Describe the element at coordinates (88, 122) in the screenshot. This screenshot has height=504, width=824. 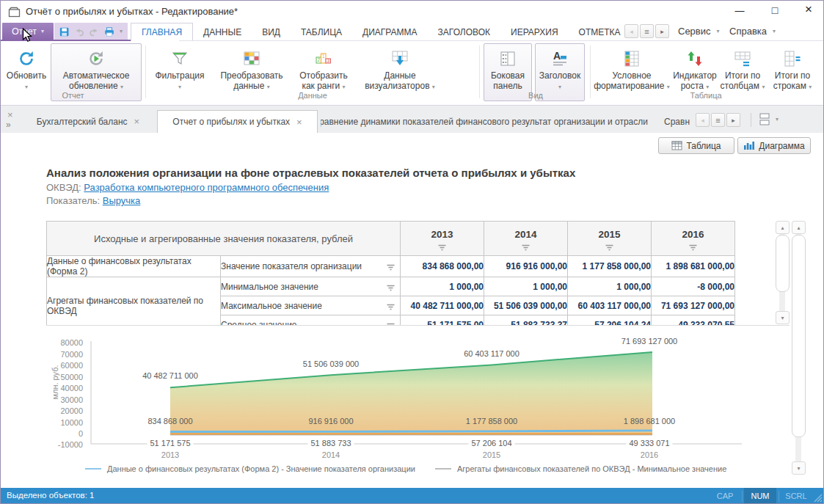
I see `doc-tab-balance: Бухгалтерский баланс ×` at that location.